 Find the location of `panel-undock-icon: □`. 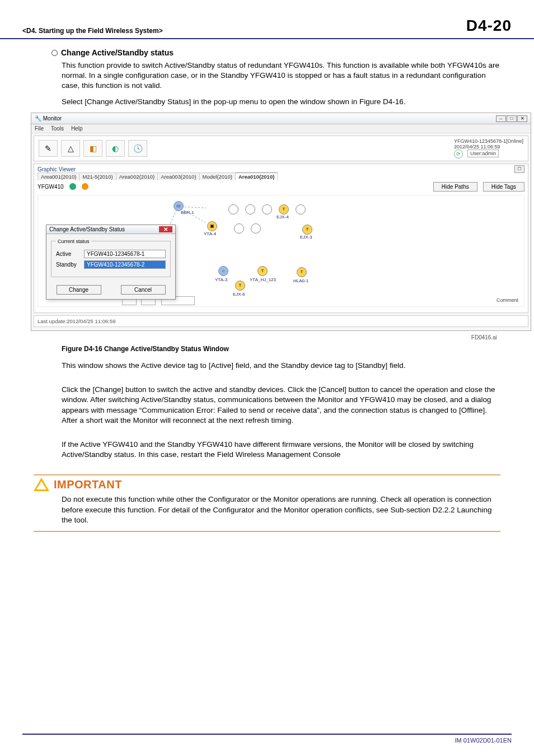

panel-undock-icon: □ is located at coordinates (519, 169).